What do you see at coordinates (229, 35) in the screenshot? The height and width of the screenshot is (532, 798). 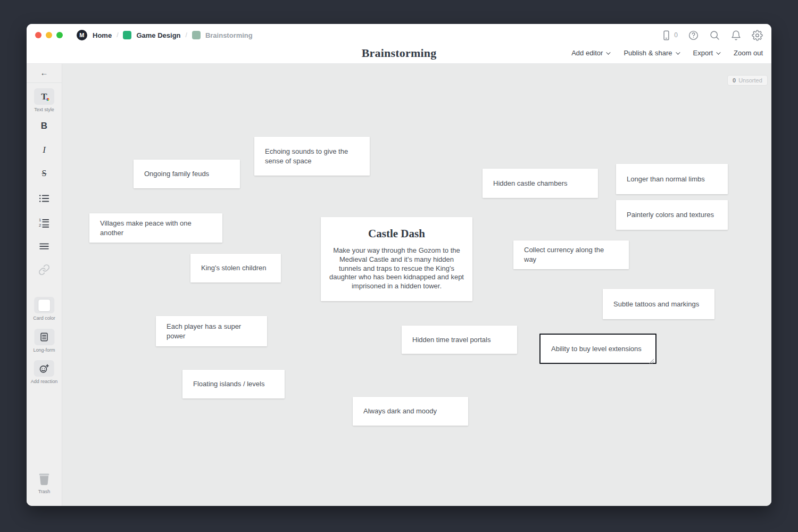 I see `breadcrumb-brainstorming: Brainstorming` at bounding box center [229, 35].